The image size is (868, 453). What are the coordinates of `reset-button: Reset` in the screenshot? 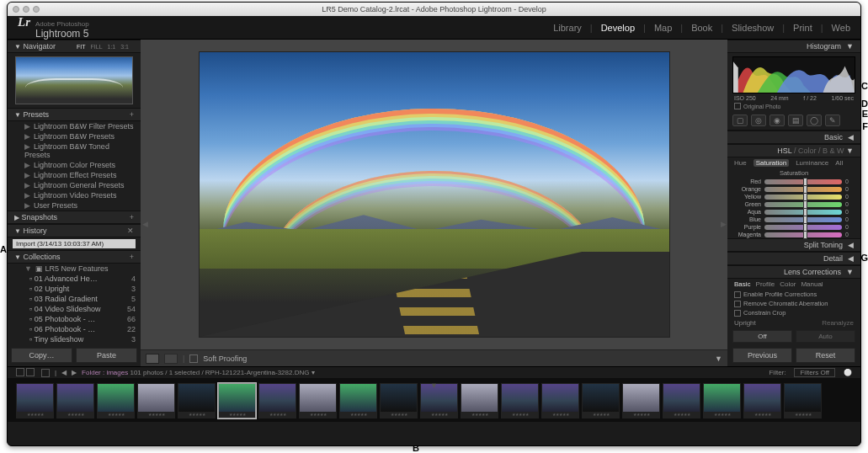 It's located at (825, 355).